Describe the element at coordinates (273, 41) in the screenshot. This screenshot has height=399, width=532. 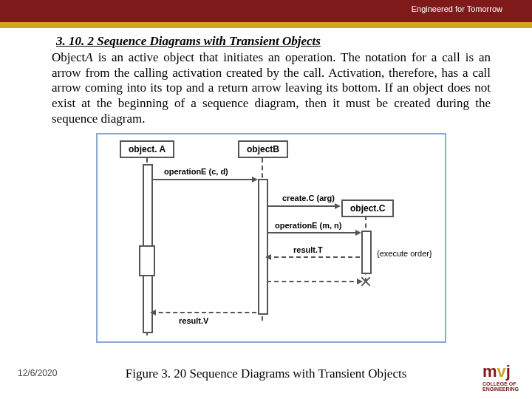
I see `section-title: 3. 10. 2 Sequence Diagrams with Transien…` at that location.